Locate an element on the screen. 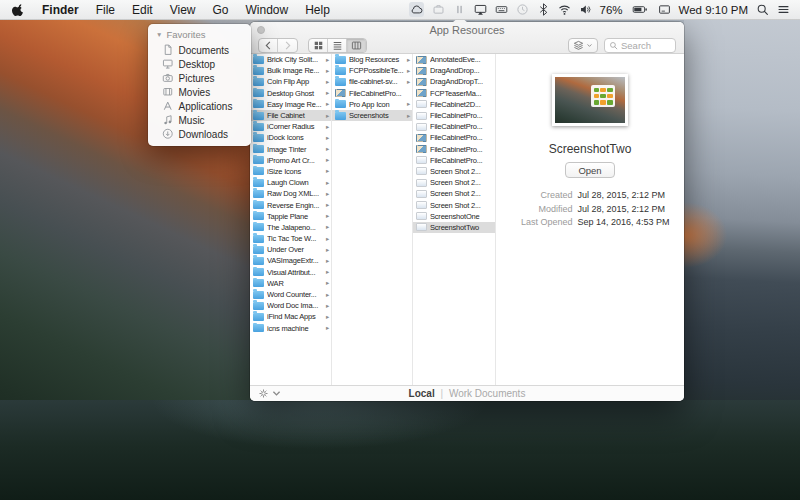 Image resolution: width=800 pixels, height=500 pixels. location-work-documents: Work Documents is located at coordinates (488, 394).